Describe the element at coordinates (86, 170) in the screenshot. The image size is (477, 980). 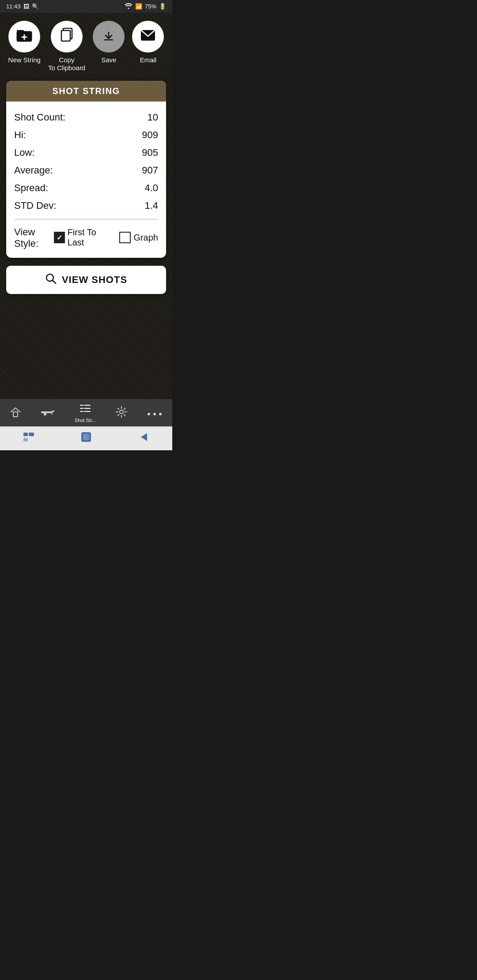
I see `shot-string-card: SHOT STRING Shot Count: 10 Hi: 909 Low: …` at that location.